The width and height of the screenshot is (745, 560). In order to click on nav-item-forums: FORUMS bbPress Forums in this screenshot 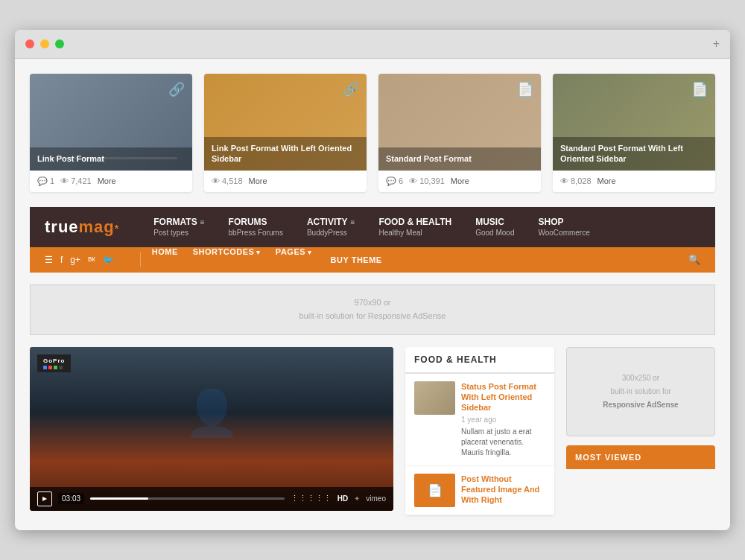, I will do `click(256, 227)`.